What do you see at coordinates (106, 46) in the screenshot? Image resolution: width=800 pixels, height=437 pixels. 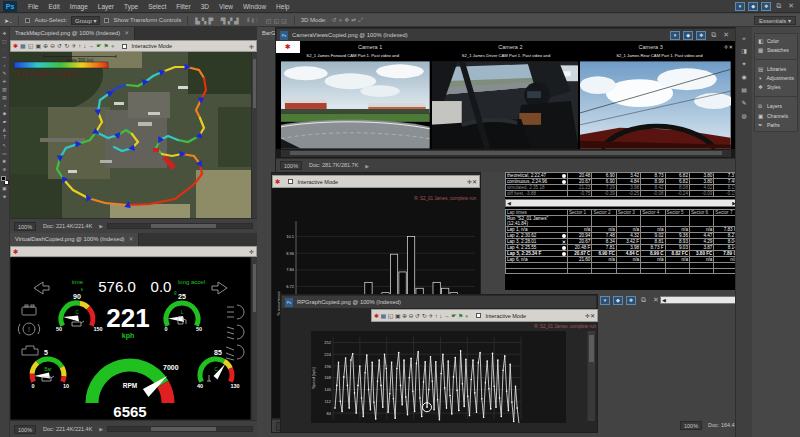 I see `node-b-icon: ⚑` at bounding box center [106, 46].